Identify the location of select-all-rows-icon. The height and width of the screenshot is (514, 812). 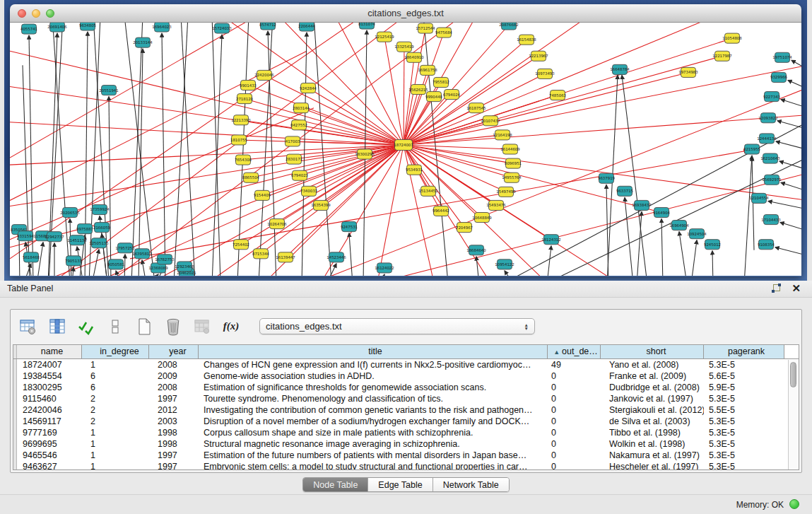
(86, 327).